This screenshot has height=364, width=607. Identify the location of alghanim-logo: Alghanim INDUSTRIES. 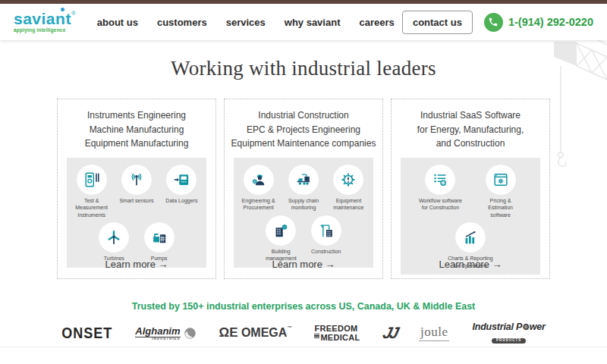
(165, 333).